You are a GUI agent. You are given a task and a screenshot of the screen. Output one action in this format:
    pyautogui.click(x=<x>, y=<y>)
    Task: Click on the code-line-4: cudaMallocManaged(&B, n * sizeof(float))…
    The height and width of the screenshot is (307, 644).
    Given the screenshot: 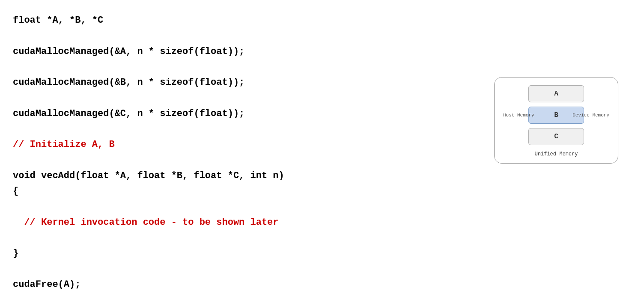 What is the action you would take?
    pyautogui.click(x=251, y=83)
    